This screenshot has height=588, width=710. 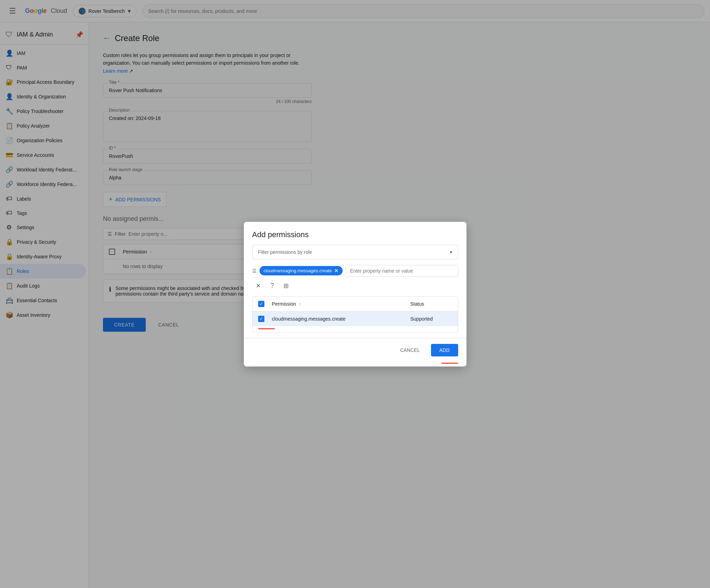 I want to click on row-checkbox, so click(x=261, y=319).